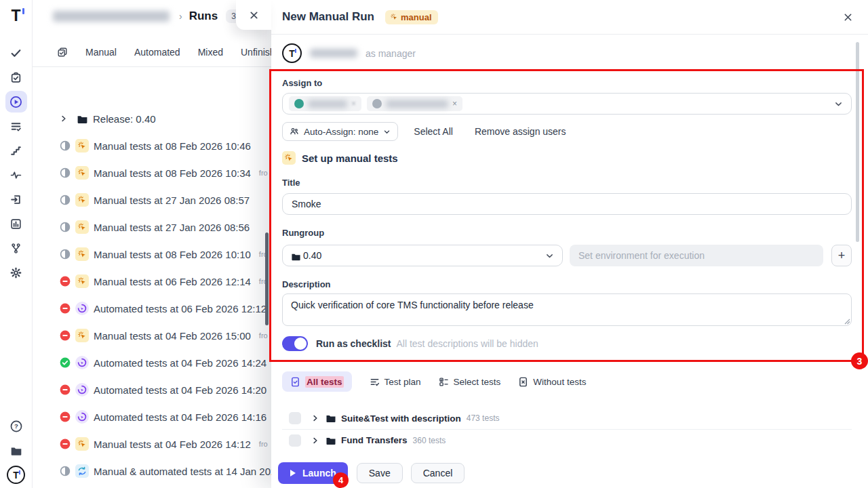  I want to click on run-group-row: Release: 0.40, so click(152, 119).